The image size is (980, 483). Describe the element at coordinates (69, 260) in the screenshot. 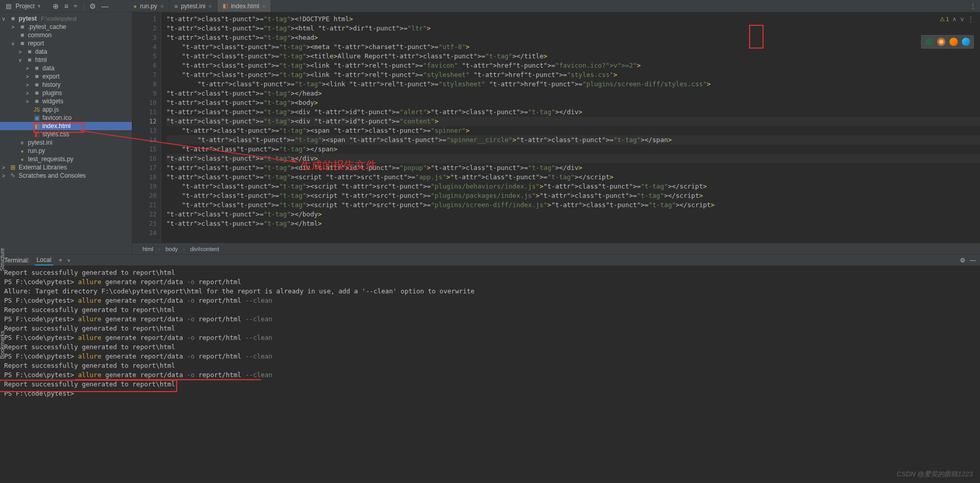

I see `terminal-dropdown: ∨` at that location.